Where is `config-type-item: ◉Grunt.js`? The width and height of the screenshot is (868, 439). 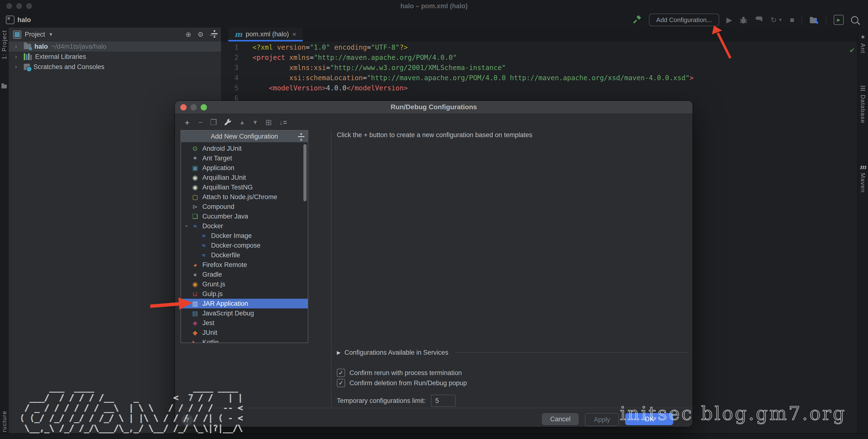
config-type-item: ◉Grunt.js is located at coordinates (244, 284).